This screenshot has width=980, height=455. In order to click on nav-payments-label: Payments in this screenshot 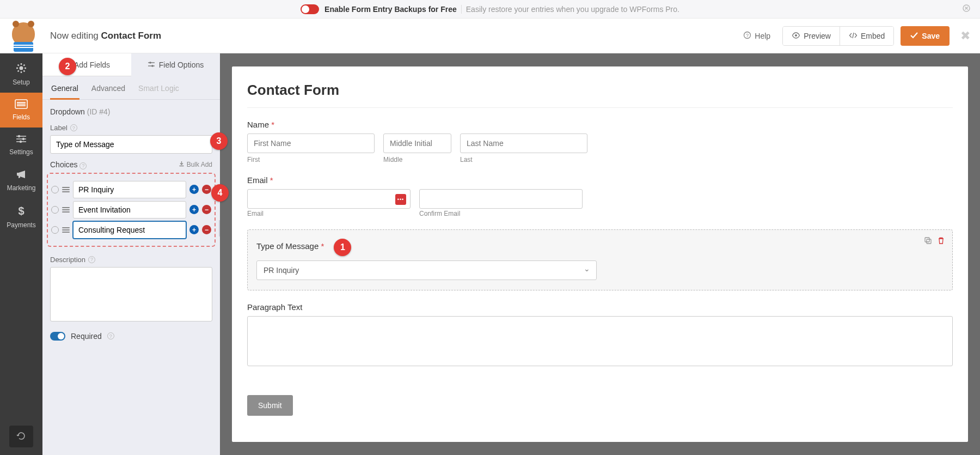, I will do `click(21, 225)`.